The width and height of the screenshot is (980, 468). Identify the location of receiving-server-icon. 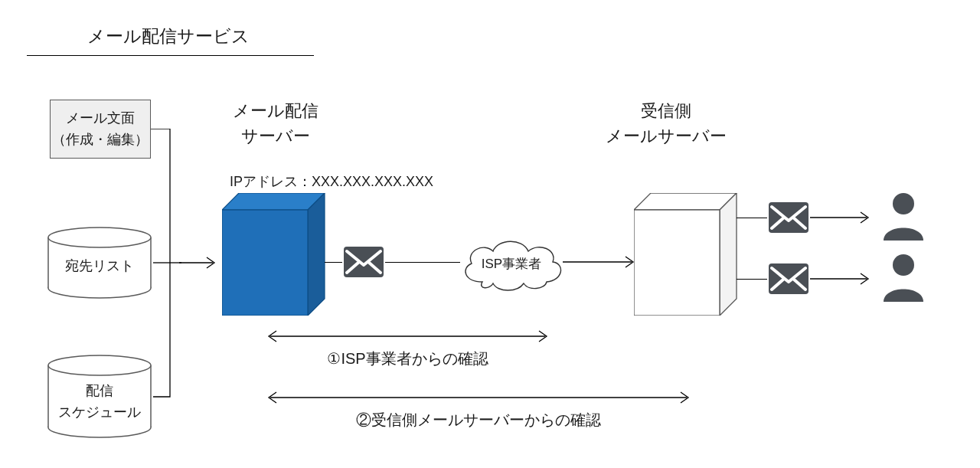
(688, 254).